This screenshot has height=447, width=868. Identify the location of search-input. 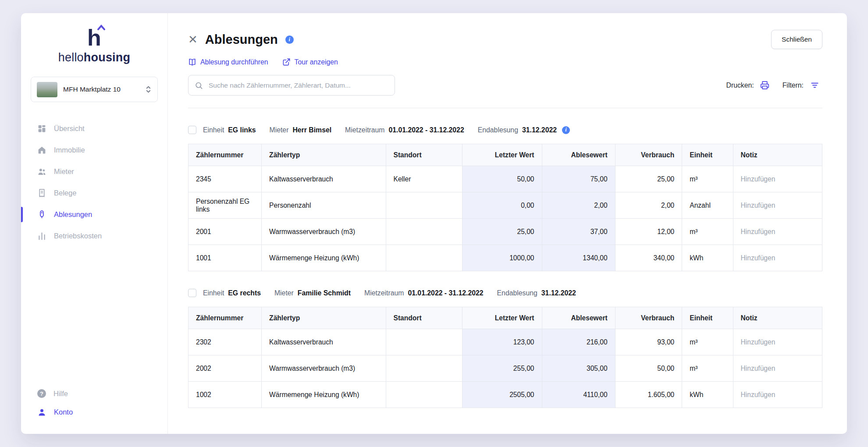
(292, 85).